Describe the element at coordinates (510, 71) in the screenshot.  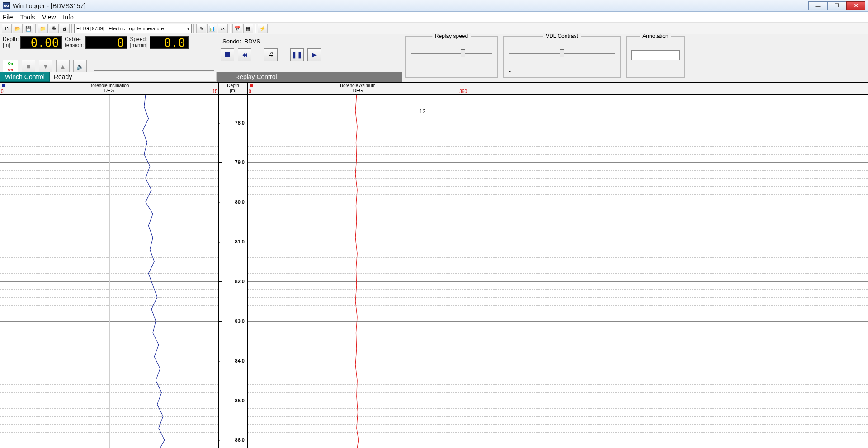
I see `vdl-minus: -` at that location.